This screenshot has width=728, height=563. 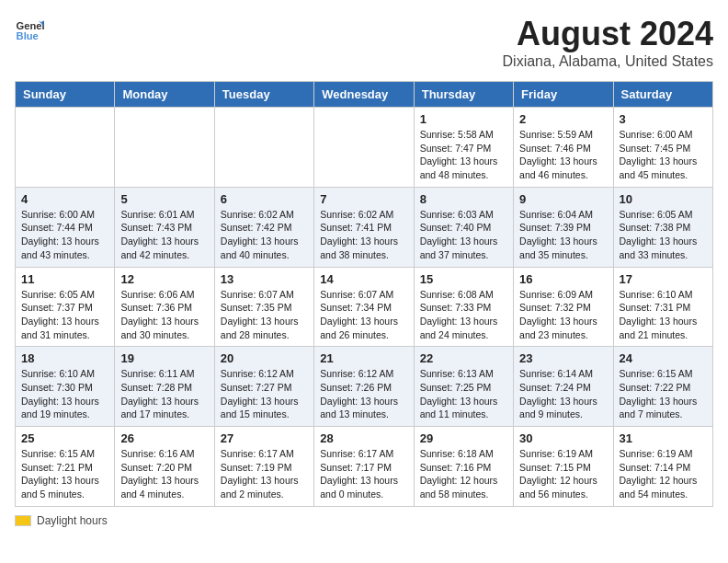 What do you see at coordinates (664, 475) in the screenshot?
I see `day-info: Sunrise: 6:19 AM Sunset: 7:14 PM Dayligh…` at bounding box center [664, 475].